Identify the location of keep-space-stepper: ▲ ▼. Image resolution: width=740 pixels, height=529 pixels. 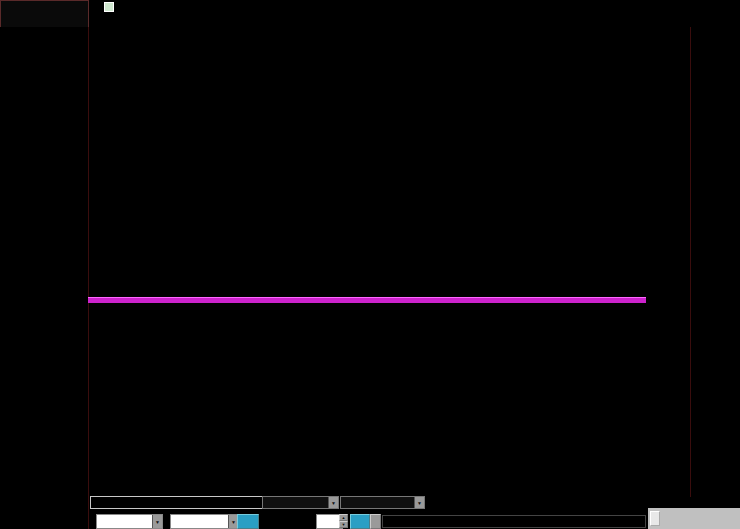
(344, 520).